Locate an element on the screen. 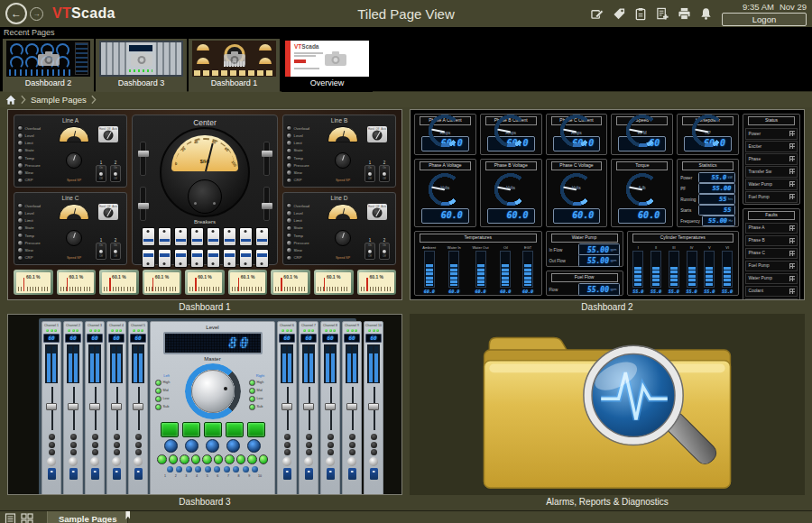 The image size is (812, 523). water-pump-rows: In Flow 55.00gpm Out Flow 55.00gpm is located at coordinates (585, 255).